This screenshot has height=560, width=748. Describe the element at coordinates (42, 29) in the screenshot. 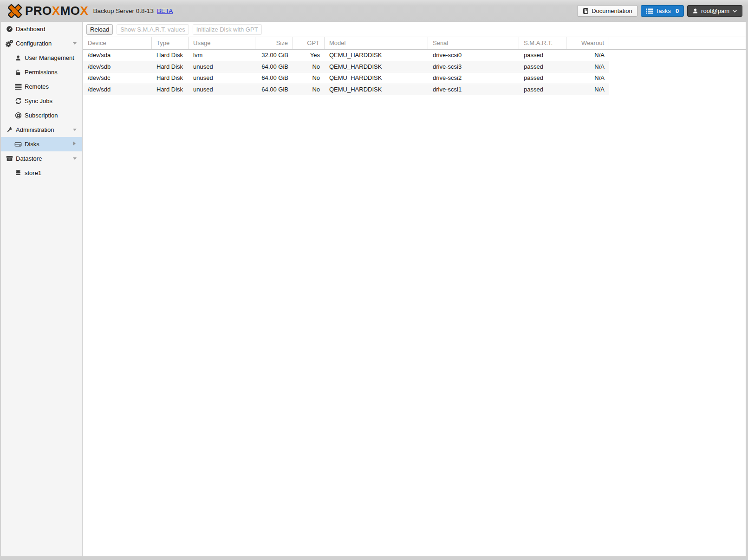

I see `sidebar-item-dashboard: Dashboard` at that location.